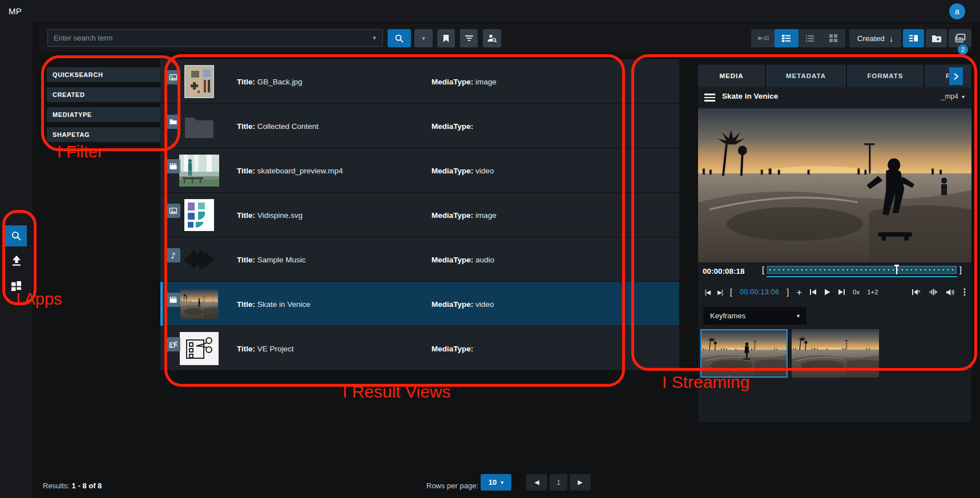  I want to click on timeline-scrubber: [ ], so click(862, 271).